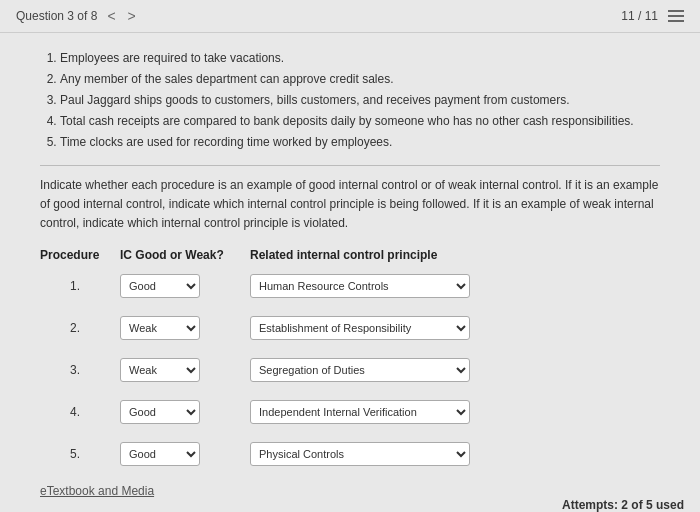 Image resolution: width=700 pixels, height=512 pixels. Describe the element at coordinates (185, 370) in the screenshot. I see `ic-select-wrap-3: Good Weak` at that location.